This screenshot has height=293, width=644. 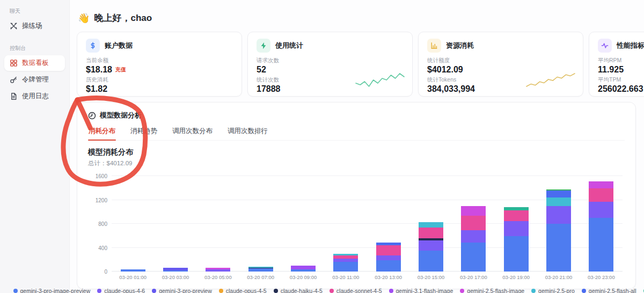 What do you see at coordinates (93, 46) in the screenshot?
I see `dollar-icon` at bounding box center [93, 46].